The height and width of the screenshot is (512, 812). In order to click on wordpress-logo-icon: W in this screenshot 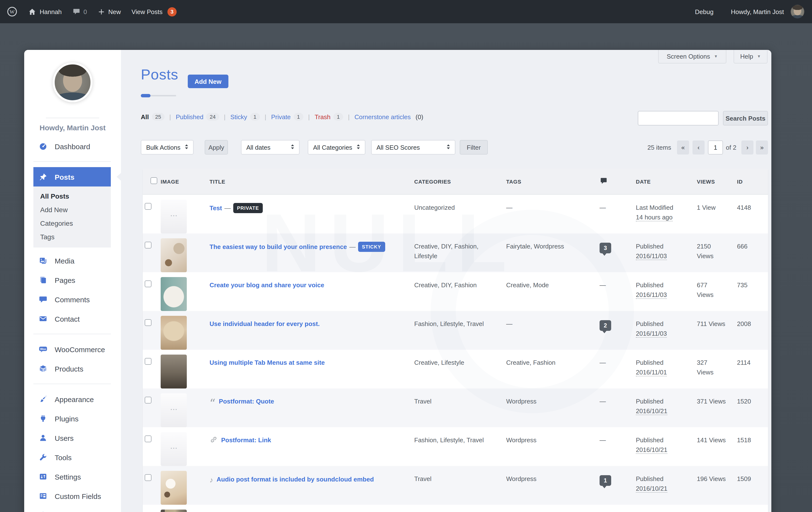, I will do `click(12, 11)`.